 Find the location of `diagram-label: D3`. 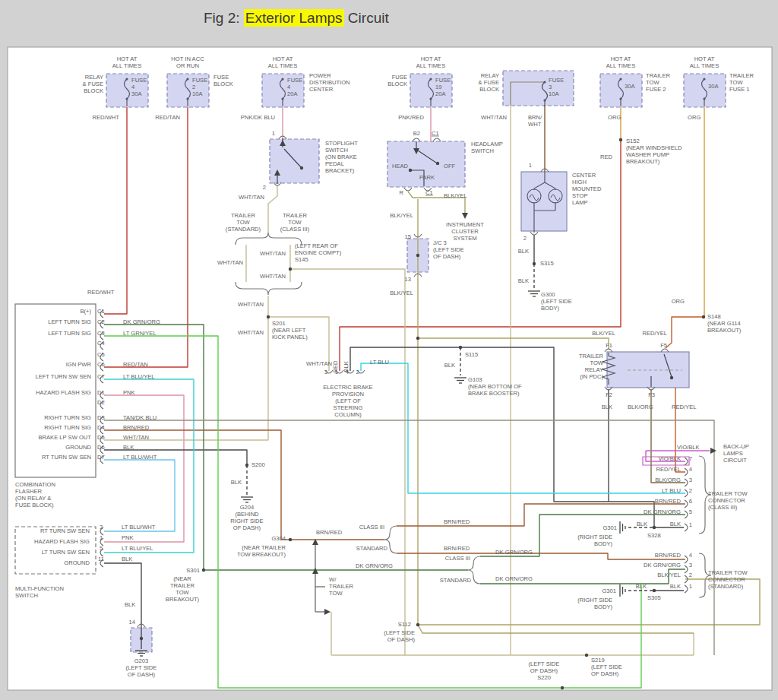

diagram-label: D3 is located at coordinates (101, 418).